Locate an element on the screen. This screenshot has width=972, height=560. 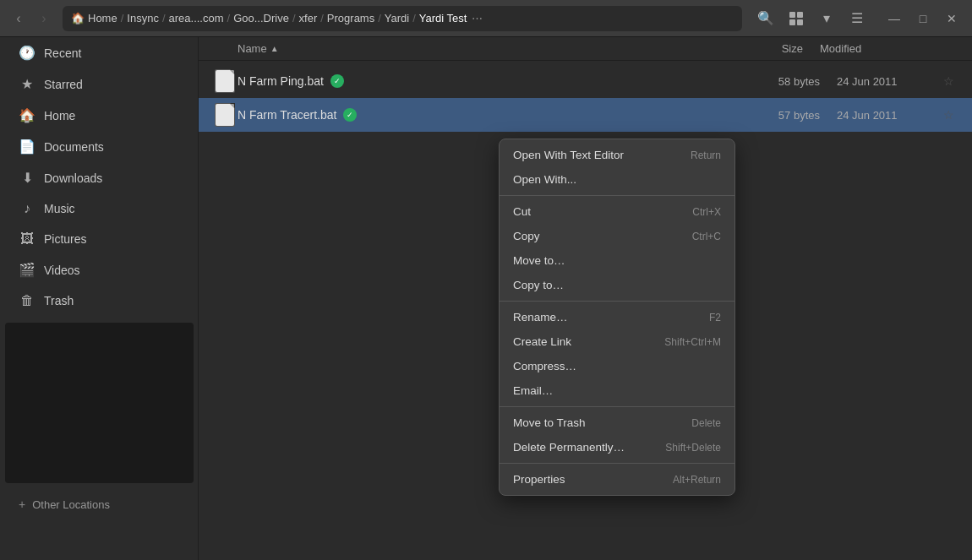
recent-icon: 🕐 is located at coordinates (27, 52).